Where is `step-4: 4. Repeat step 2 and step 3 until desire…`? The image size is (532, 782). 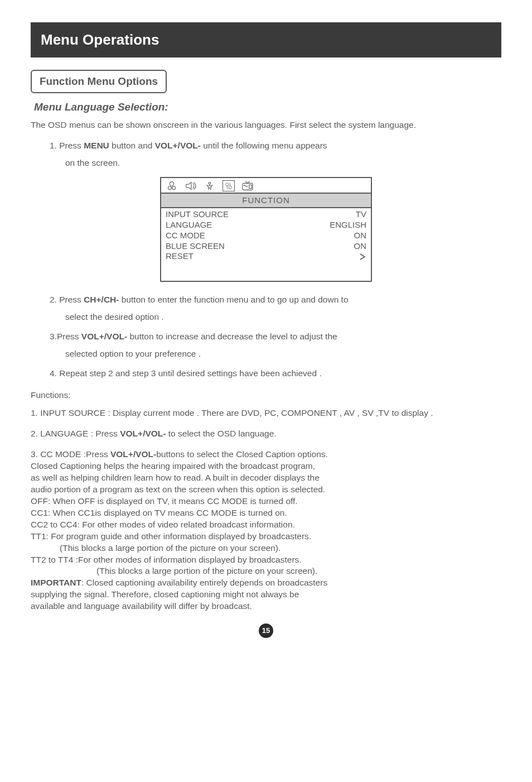 step-4: 4. Repeat step 2 and step 3 until desire… is located at coordinates (275, 374).